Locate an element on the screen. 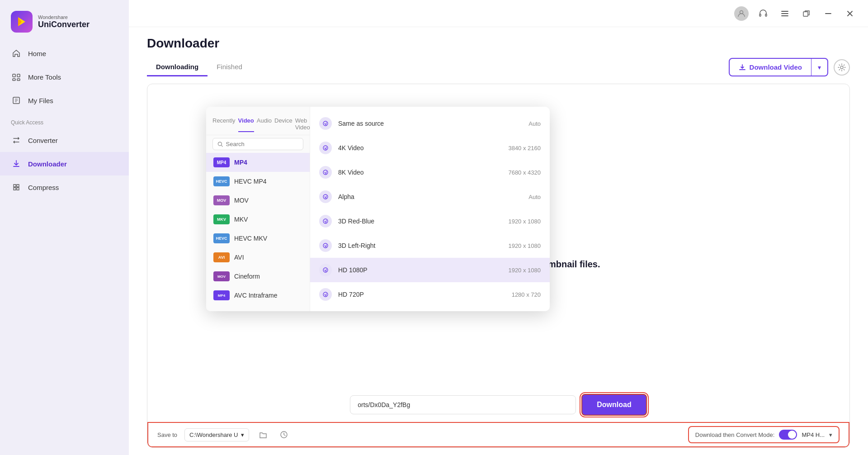  tools-icon is located at coordinates (16, 77).